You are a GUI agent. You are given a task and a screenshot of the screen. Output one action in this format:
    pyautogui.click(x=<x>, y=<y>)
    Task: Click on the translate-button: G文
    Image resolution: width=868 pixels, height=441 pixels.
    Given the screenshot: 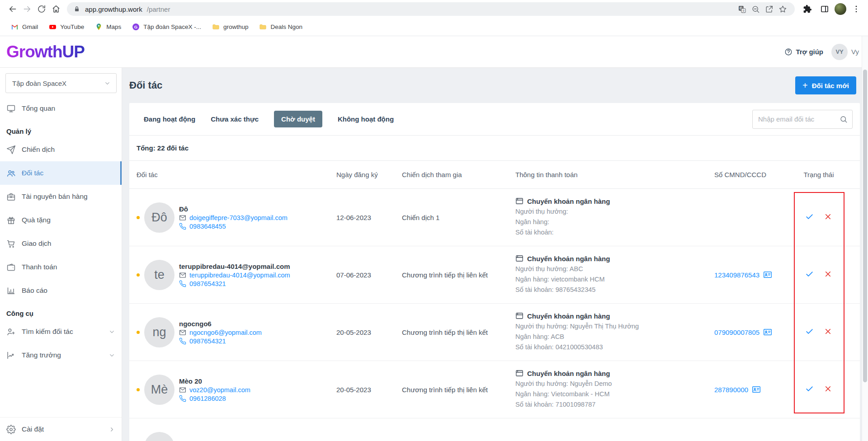 What is the action you would take?
    pyautogui.click(x=742, y=9)
    